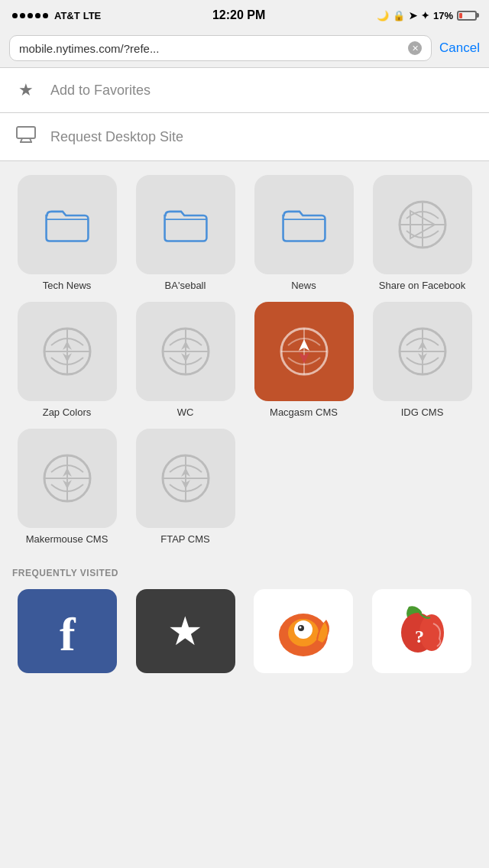  Describe the element at coordinates (244, 49) in the screenshot. I see `url-bar: mobile.nytimes.com/?refe... ✕ Cancel` at that location.